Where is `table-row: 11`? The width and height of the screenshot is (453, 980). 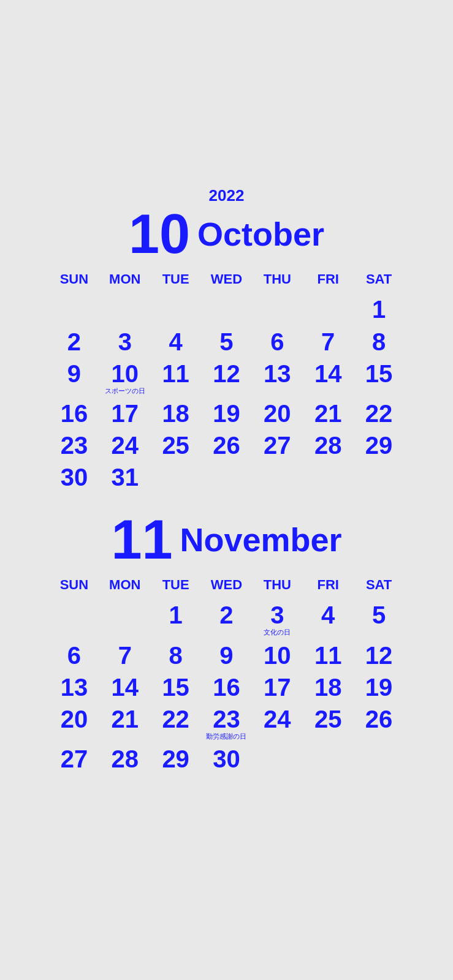 table-row: 11 is located at coordinates (175, 377).